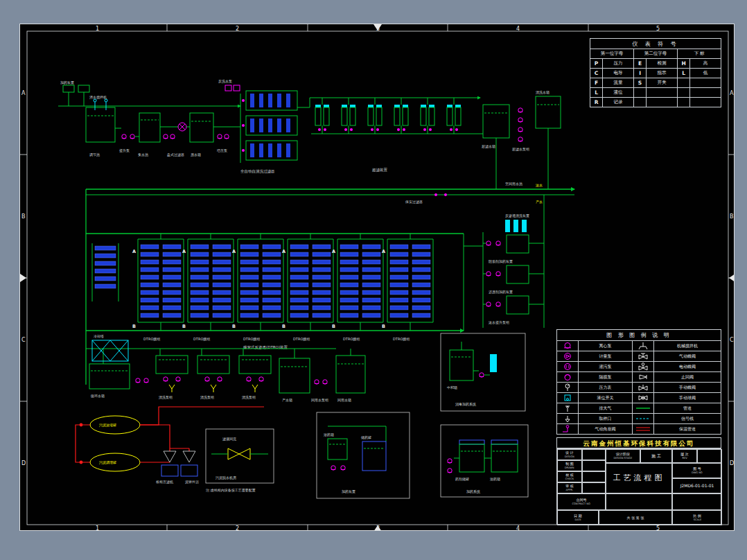  Describe the element at coordinates (594, 466) in the screenshot. I see `drawn-signature` at that location.